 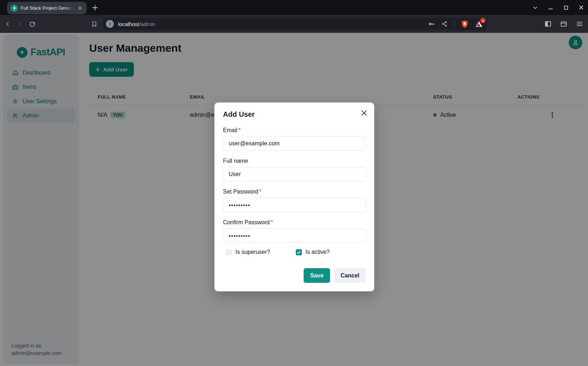 What do you see at coordinates (294, 114) in the screenshot?
I see `modal-title: Add User` at bounding box center [294, 114].